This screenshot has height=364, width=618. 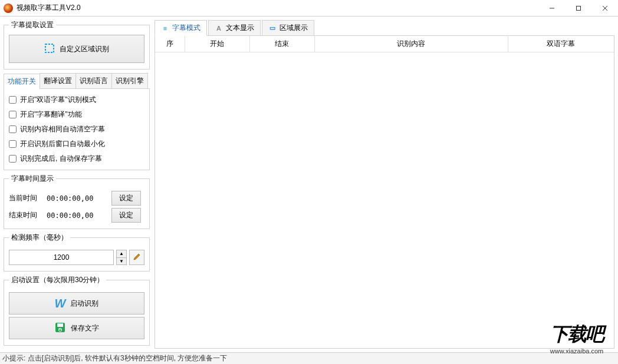 I want to click on option-label: 开启"双语字幕"识别模式, so click(x=58, y=100).